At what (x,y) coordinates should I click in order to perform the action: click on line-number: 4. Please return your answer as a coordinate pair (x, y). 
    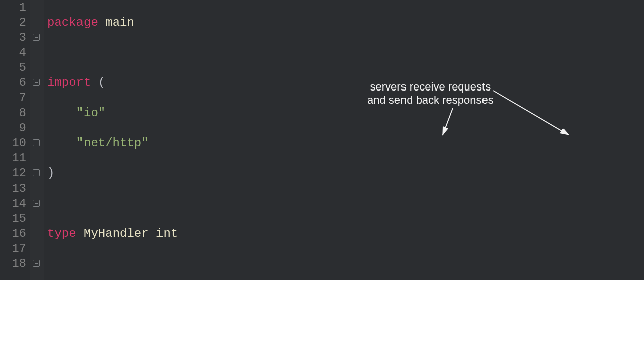
    Looking at the image, I should click on (13, 53).